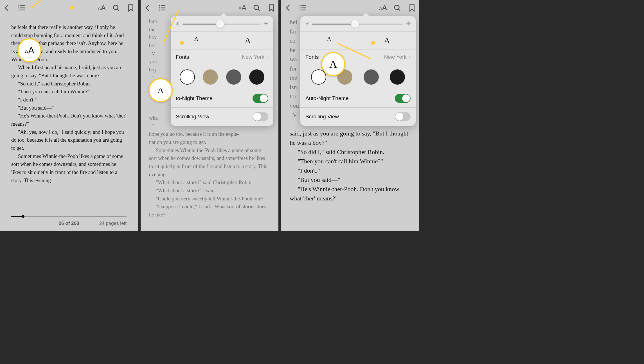 This screenshot has height=364, width=644. I want to click on para: "Ah, yes, now I do," I said quickly; and…, so click(69, 140).